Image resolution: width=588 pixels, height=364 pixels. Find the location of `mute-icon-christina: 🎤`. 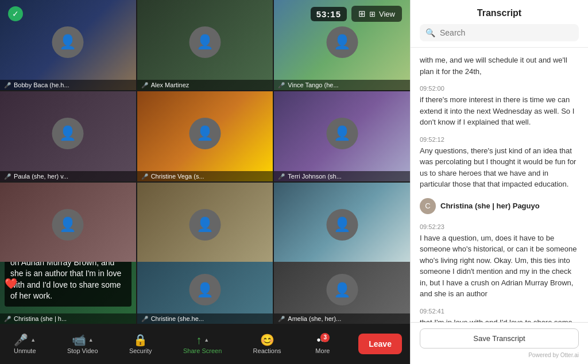

mute-icon-christina: 🎤 is located at coordinates (7, 319).